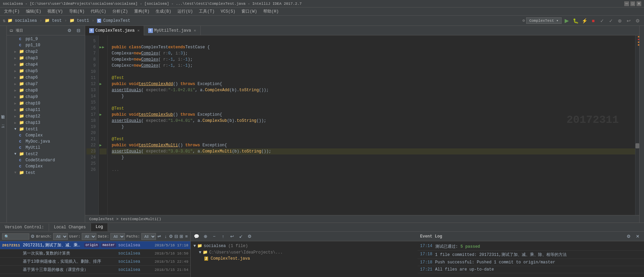 This screenshot has width=644, height=277. What do you see at coordinates (55, 12) in the screenshot?
I see `menu-view: 视图(V)` at bounding box center [55, 12].